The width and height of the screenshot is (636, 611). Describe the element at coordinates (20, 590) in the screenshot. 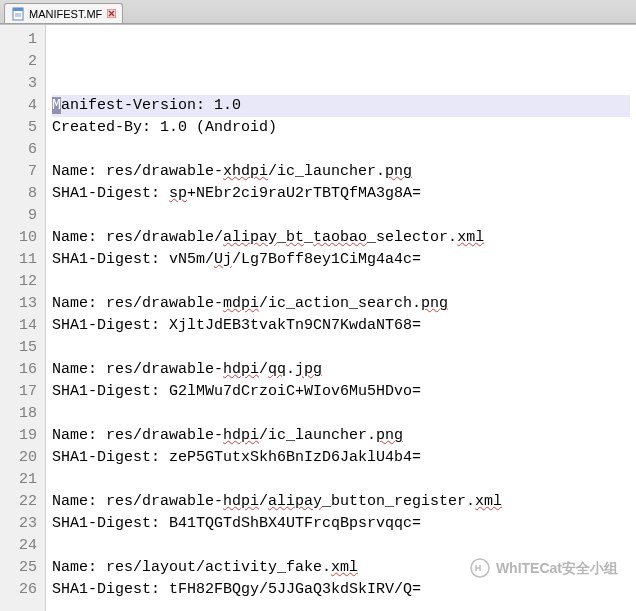

I see `line-number: 26` at that location.